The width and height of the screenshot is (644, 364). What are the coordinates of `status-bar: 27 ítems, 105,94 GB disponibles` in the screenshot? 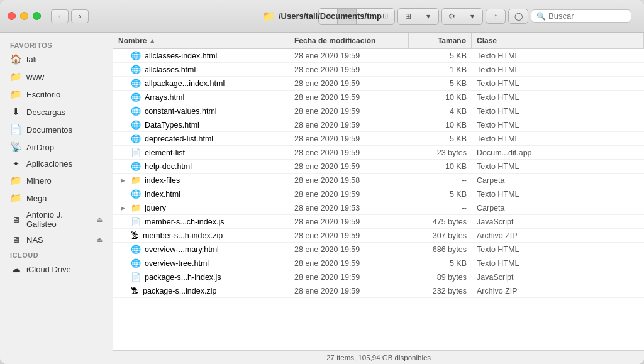 It's located at (379, 357).